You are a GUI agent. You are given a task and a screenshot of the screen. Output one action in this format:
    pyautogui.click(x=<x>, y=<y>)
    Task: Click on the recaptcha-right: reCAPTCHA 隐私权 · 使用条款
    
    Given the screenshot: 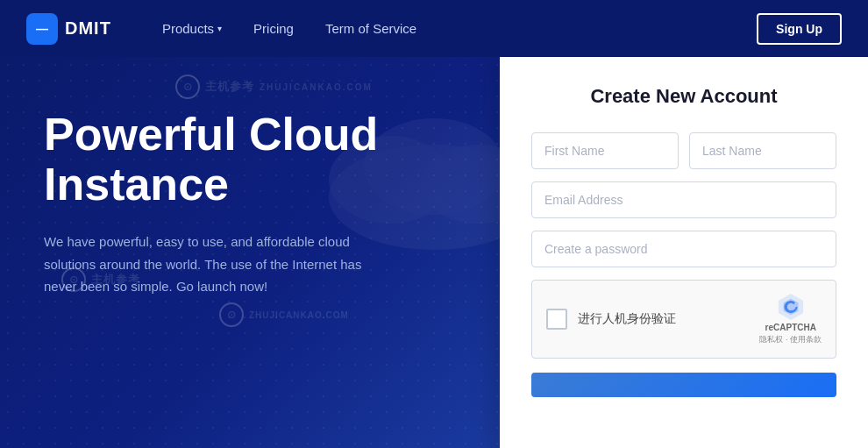 What is the action you would take?
    pyautogui.click(x=791, y=319)
    